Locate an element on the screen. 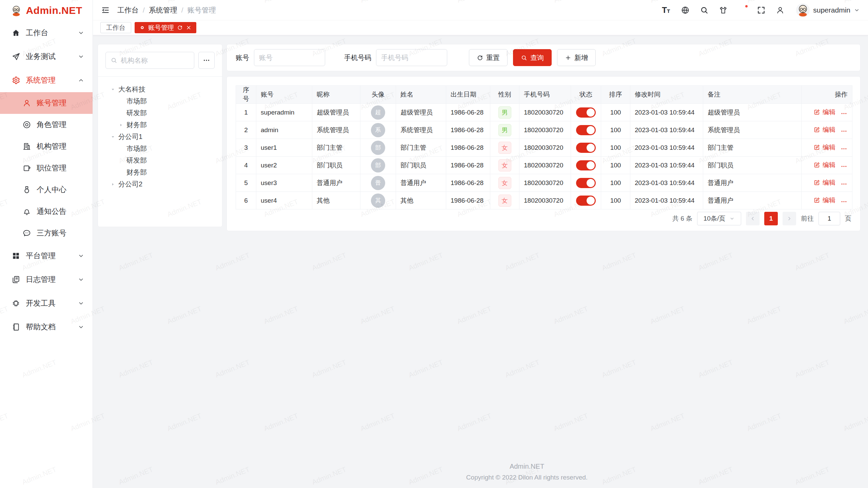  person-icon is located at coordinates (780, 10).